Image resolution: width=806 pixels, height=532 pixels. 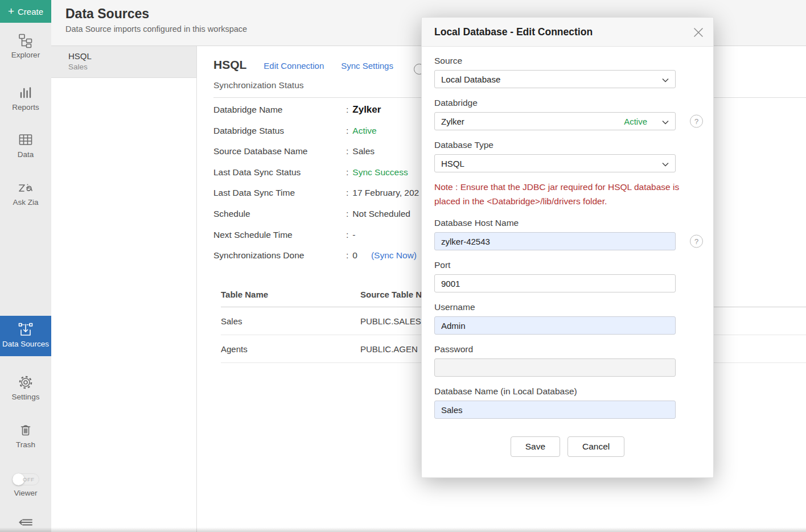 I want to click on sidebar-item-explorer: Explorer, so click(x=26, y=47).